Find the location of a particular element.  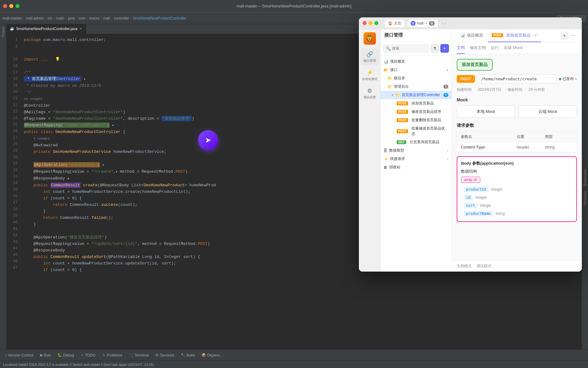

search-box: 🔍 is located at coordinates (406, 48).